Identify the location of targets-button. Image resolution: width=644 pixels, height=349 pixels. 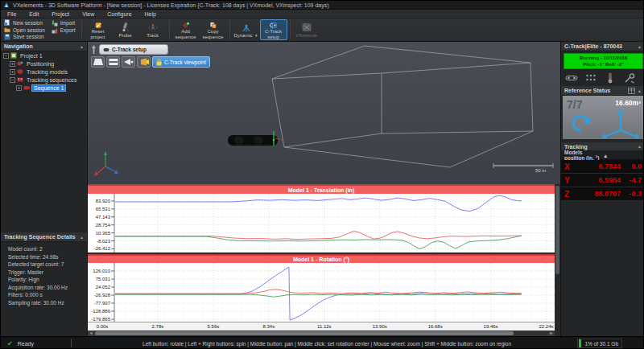
(591, 78).